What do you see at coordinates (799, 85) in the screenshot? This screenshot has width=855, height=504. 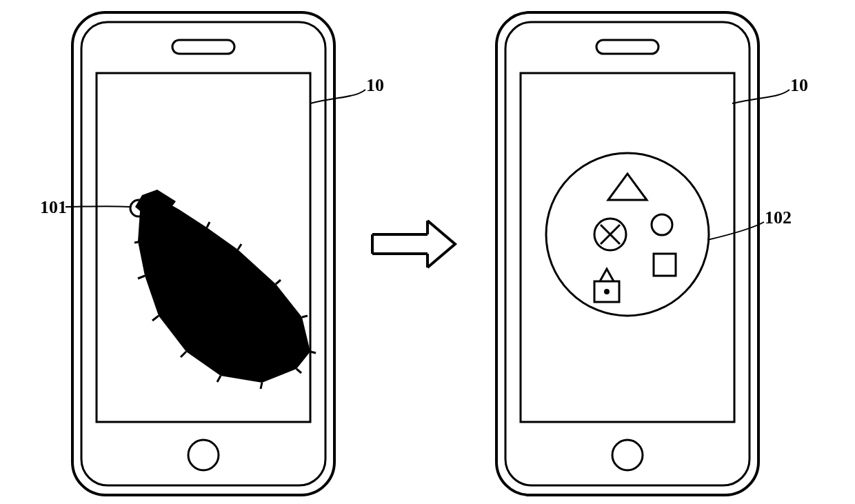 I see `label-10-right: 10` at bounding box center [799, 85].